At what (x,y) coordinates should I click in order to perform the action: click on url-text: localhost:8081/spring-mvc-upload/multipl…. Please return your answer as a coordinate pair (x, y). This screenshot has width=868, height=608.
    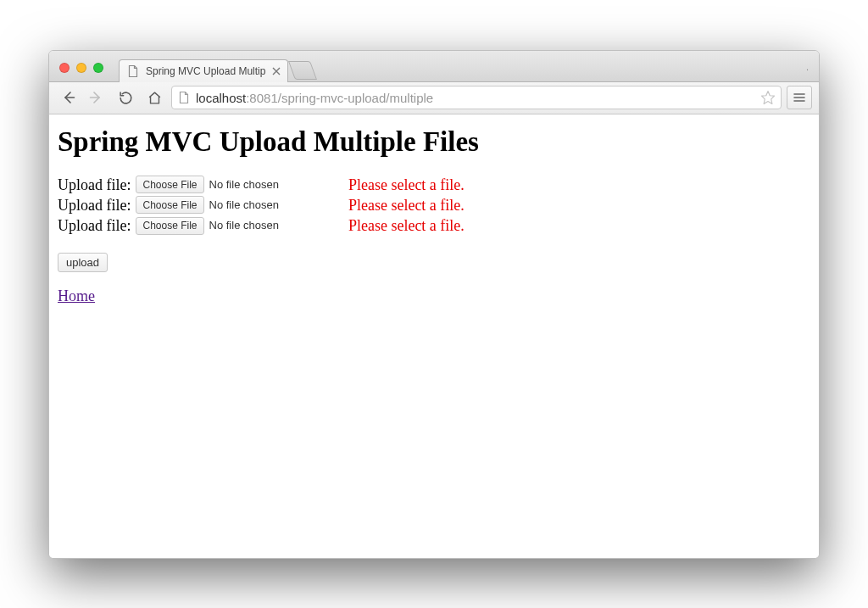
    Looking at the image, I should click on (476, 98).